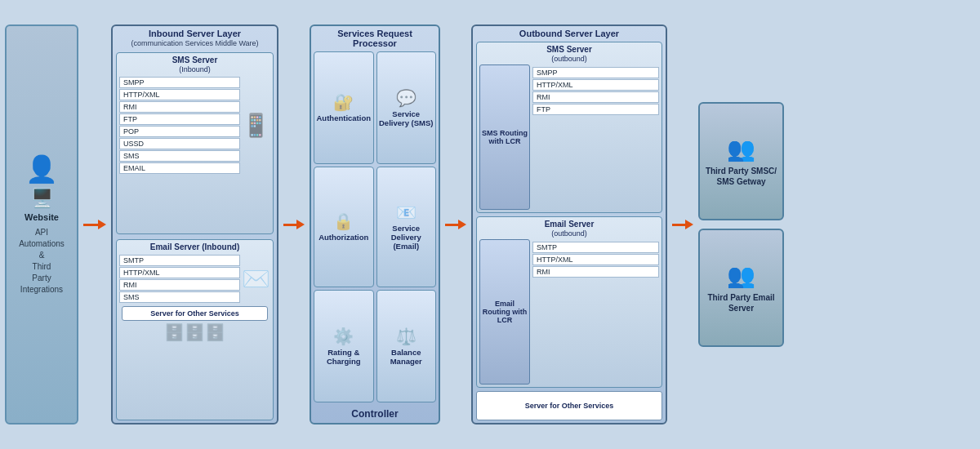 The image size is (980, 449). I want to click on auth-label: Authentication, so click(345, 118).